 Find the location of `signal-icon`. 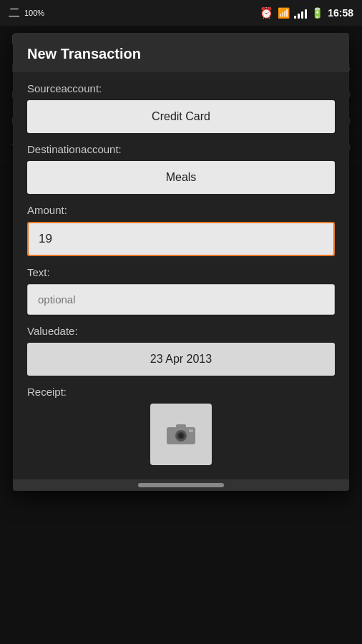

signal-icon is located at coordinates (300, 13).